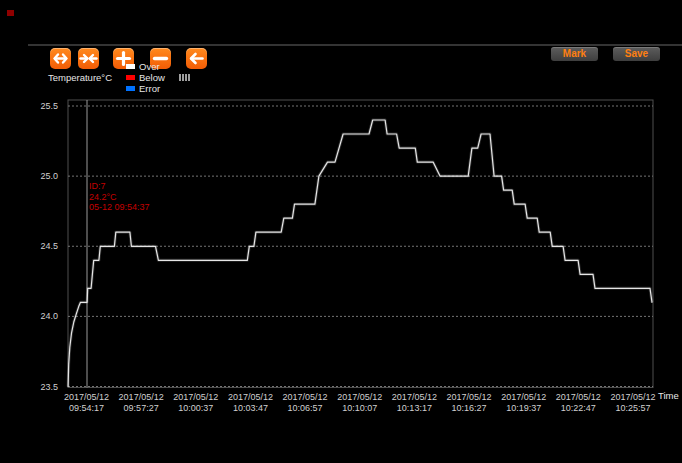 The height and width of the screenshot is (463, 682). I want to click on x-axis-label: 2017/05/1210:25:57, so click(633, 403).